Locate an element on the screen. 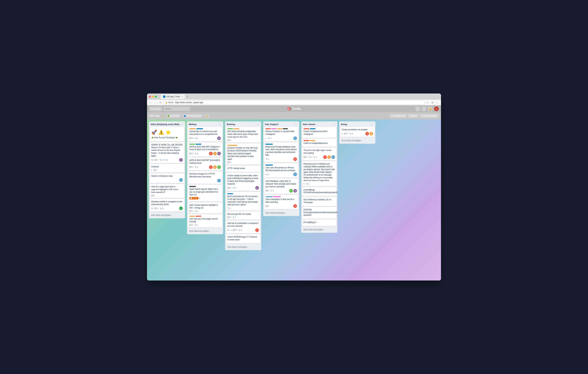 This screenshot has width=588, height=374. card-c1: 🚀 ⚠️ ⭐🐢 How To Use This Board 🐢 is located at coordinates (167, 134).